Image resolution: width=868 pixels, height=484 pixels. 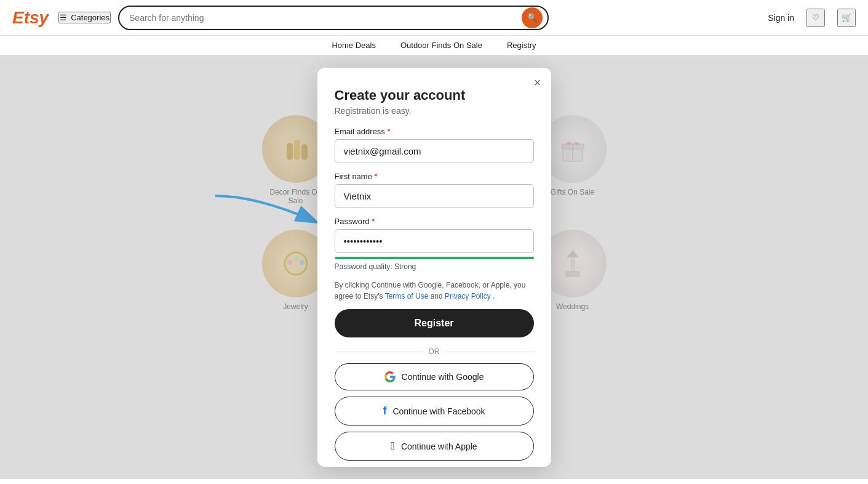 What do you see at coordinates (434, 323) in the screenshot?
I see `register-button: Register` at bounding box center [434, 323].